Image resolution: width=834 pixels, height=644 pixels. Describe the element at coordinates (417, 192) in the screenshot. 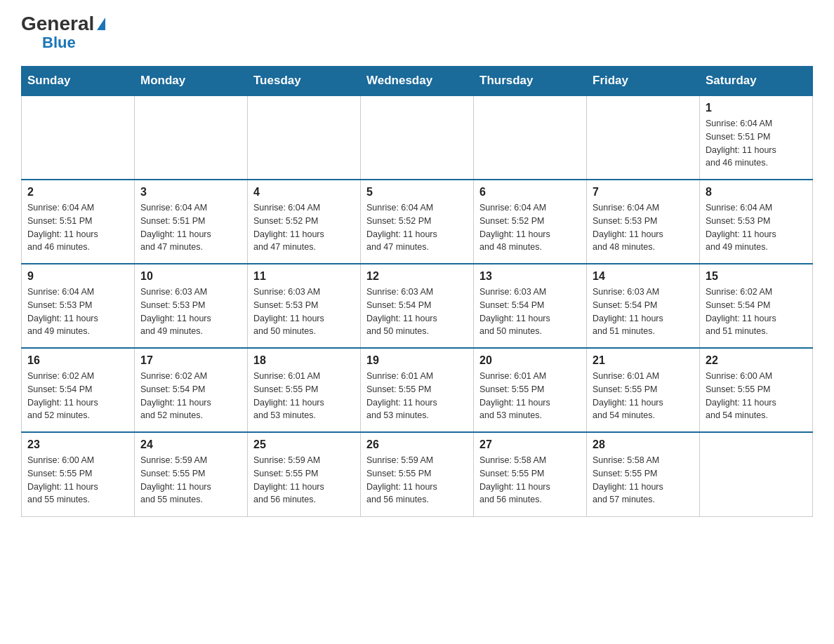

I see `day-number: 5` at that location.